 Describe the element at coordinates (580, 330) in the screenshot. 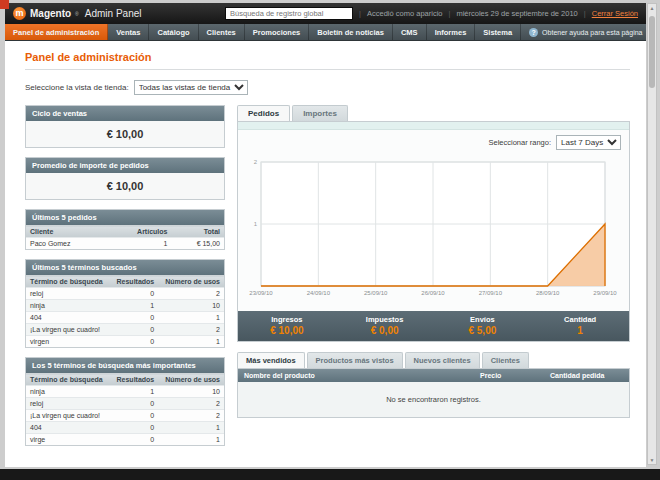

I see `stat-value: 1` at that location.